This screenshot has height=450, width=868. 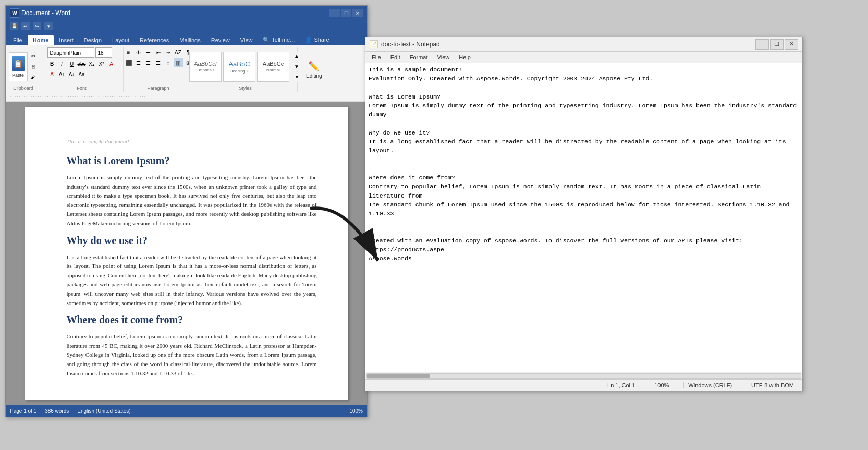 What do you see at coordinates (398, 376) in the screenshot?
I see `hscroll-thumb` at bounding box center [398, 376].